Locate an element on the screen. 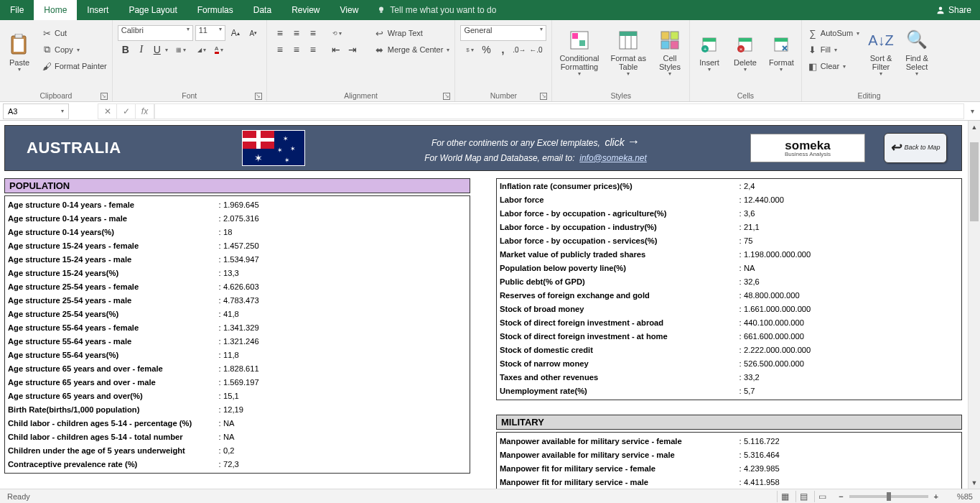 The height and width of the screenshot is (503, 980). format-painter-button: 🖌Format Painter is located at coordinates (74, 66).